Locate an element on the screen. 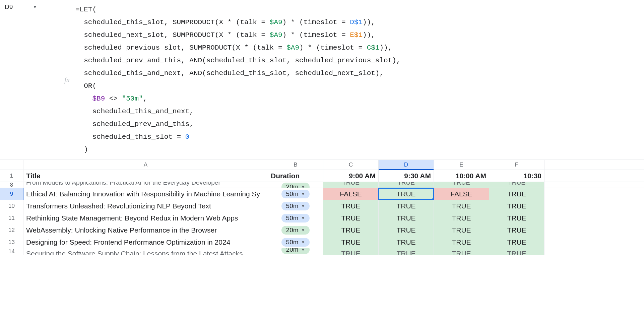 The width and height of the screenshot is (644, 319). column-header-b: B is located at coordinates (296, 165).